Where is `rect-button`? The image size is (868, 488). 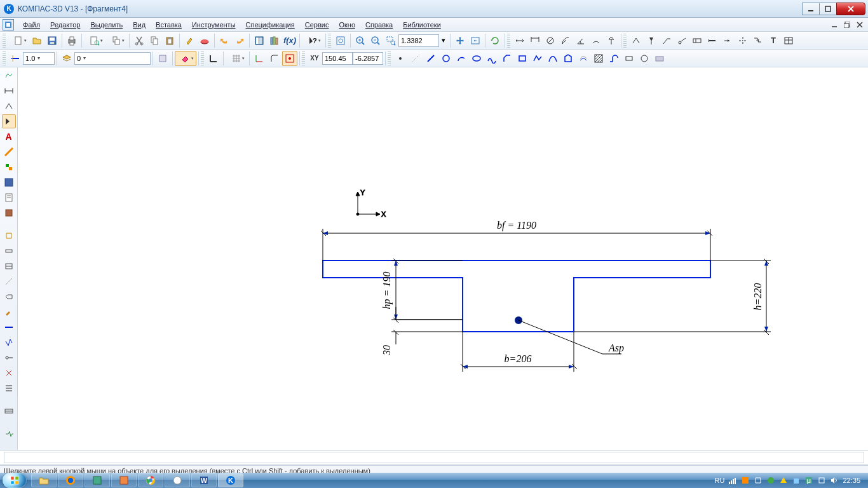 rect-button is located at coordinates (522, 58).